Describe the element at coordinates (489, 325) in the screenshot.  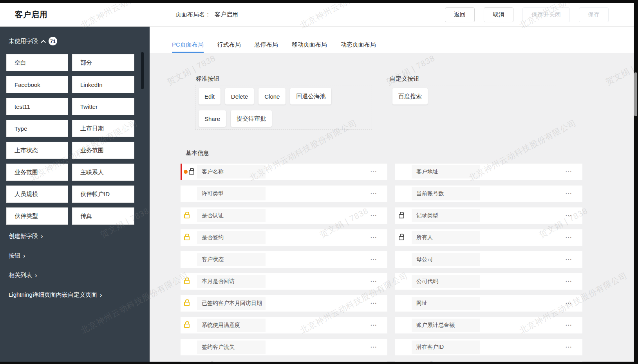
I see `field-row: 账户累计总金额···` at that location.